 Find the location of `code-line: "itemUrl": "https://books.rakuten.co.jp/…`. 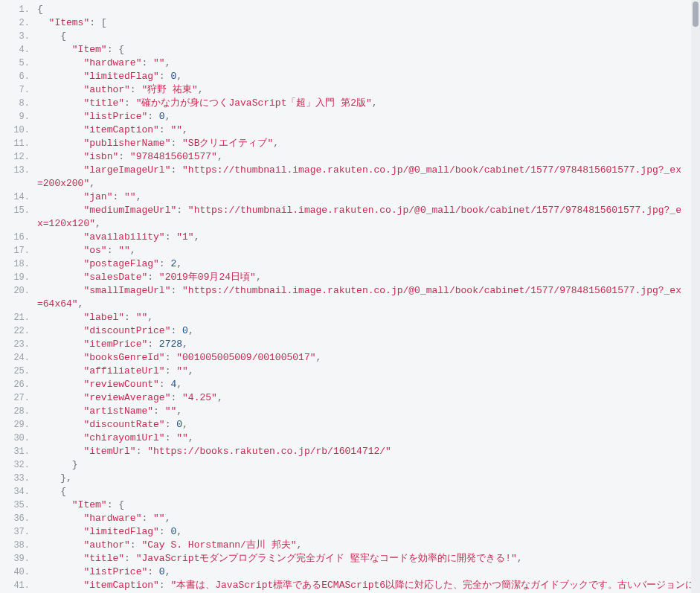

code-line: "itemUrl": "https://books.rakuten.co.jp/… is located at coordinates (366, 452).